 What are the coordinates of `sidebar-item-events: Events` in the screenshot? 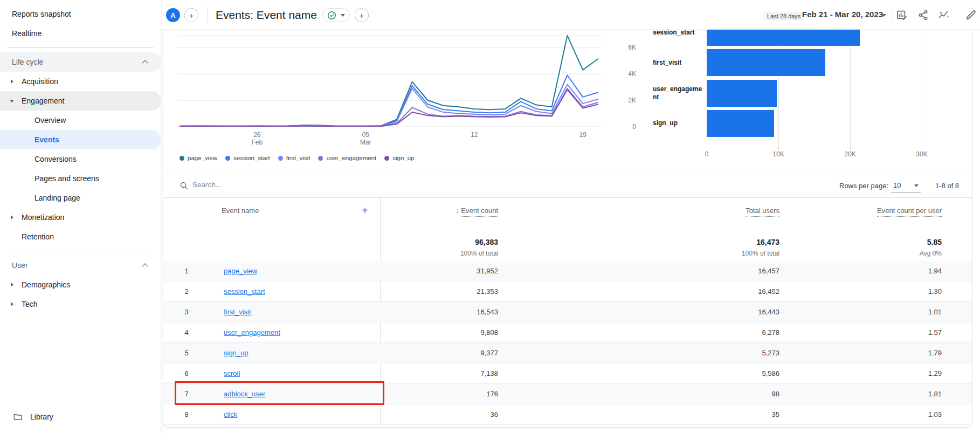 It's located at (81, 140).